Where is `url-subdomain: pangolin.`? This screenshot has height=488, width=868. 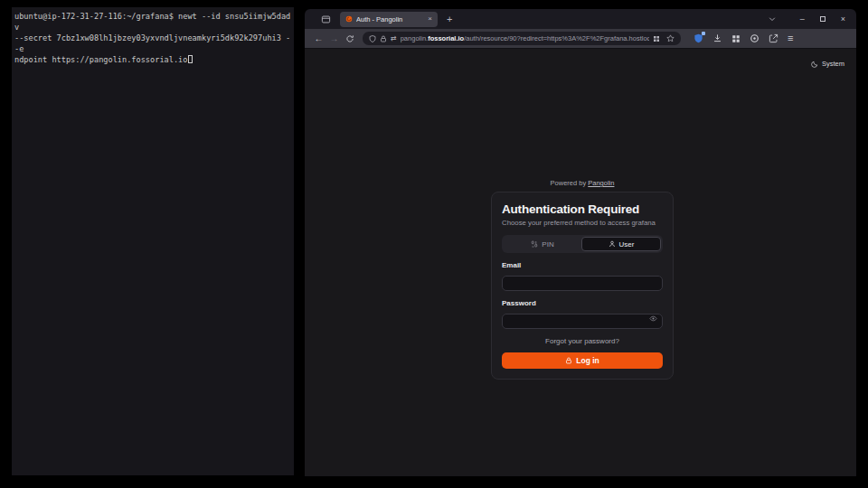 url-subdomain: pangolin. is located at coordinates (414, 38).